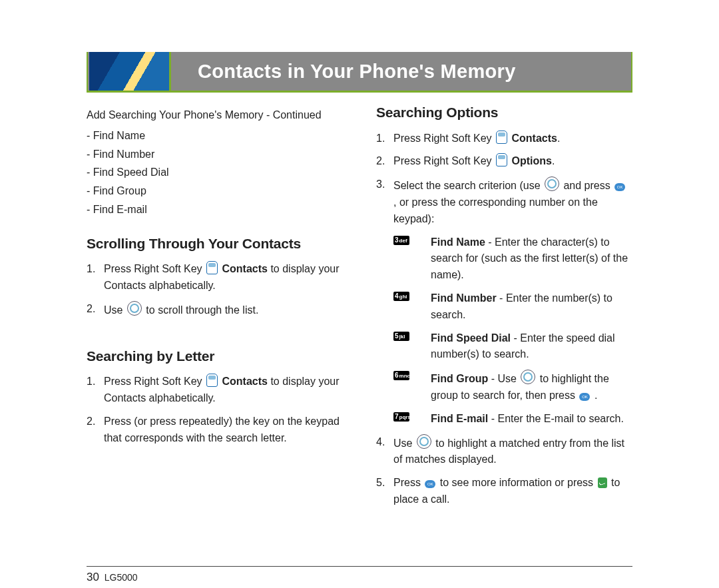 The height and width of the screenshot is (588, 719). I want to click on bold-label: Find Speed Dial, so click(471, 338).